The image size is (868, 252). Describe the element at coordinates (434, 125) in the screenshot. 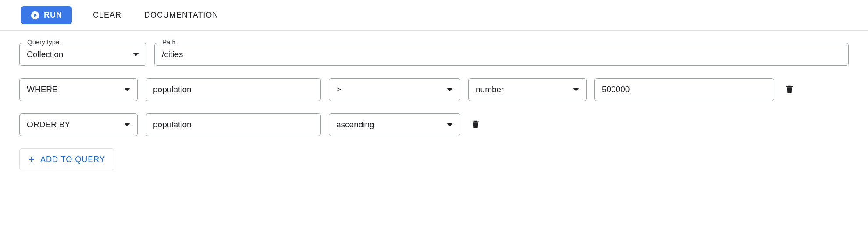

I see `orderby-clause-row: ORDER BY population ascending` at that location.